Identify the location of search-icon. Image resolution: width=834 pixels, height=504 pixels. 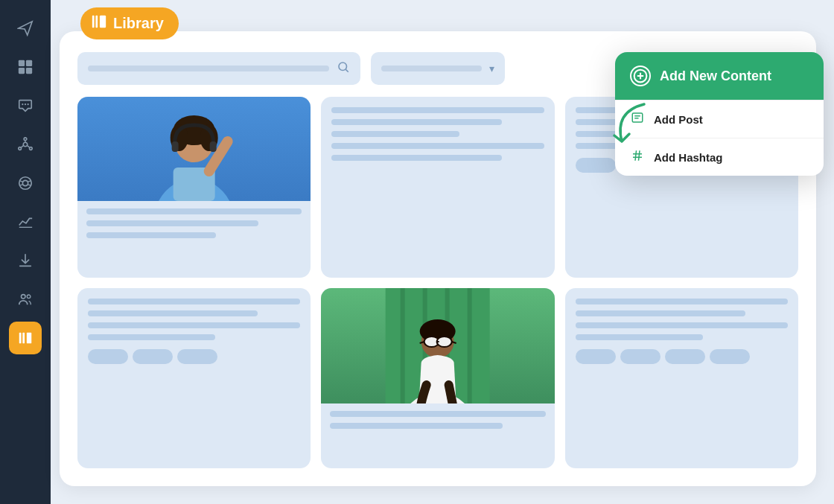
(343, 68).